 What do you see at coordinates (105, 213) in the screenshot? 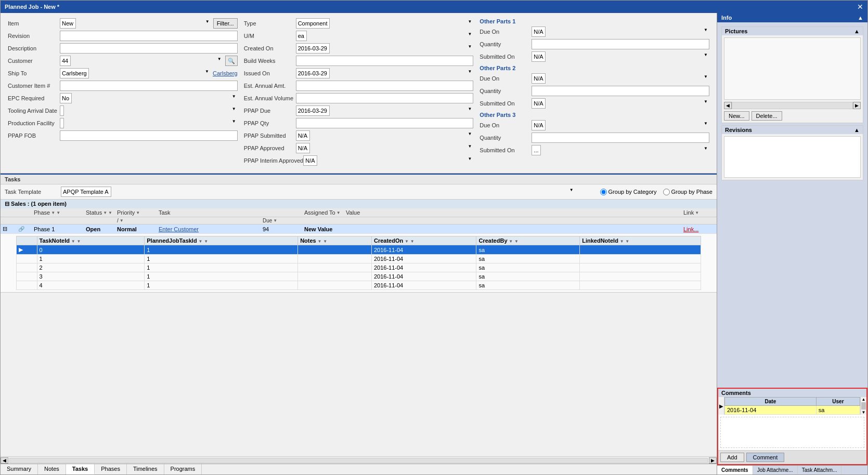
I see `status-sort-icon: ▼` at bounding box center [105, 213].